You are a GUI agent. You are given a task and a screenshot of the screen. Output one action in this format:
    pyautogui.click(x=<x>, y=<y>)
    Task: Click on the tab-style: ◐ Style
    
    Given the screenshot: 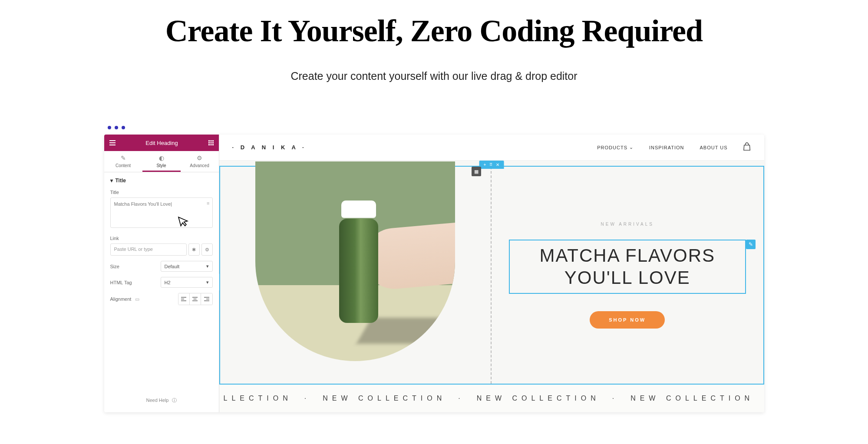 What is the action you would take?
    pyautogui.click(x=162, y=161)
    